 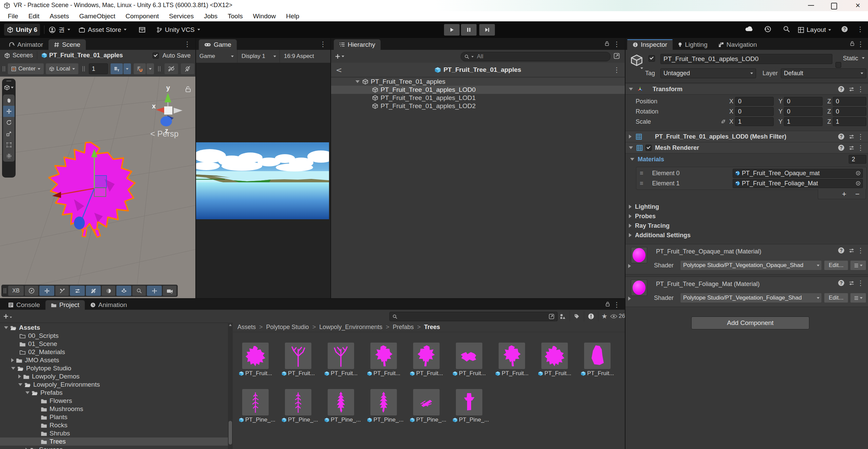 I want to click on tree-row-lowpoly-environments: Lowpoly_Environments, so click(x=114, y=385).